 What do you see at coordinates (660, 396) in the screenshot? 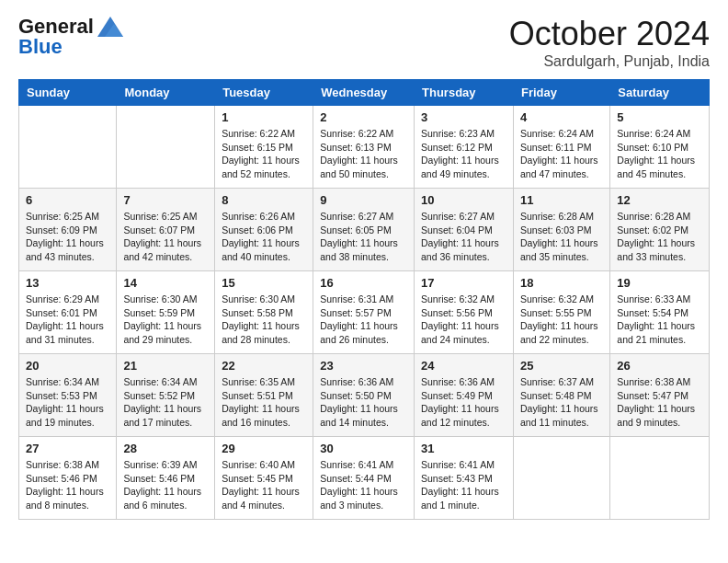
I see `calendar-cell: 26Sunrise: 6:38 AM Sunset: 5:47 PM Dayli…` at bounding box center [660, 396].